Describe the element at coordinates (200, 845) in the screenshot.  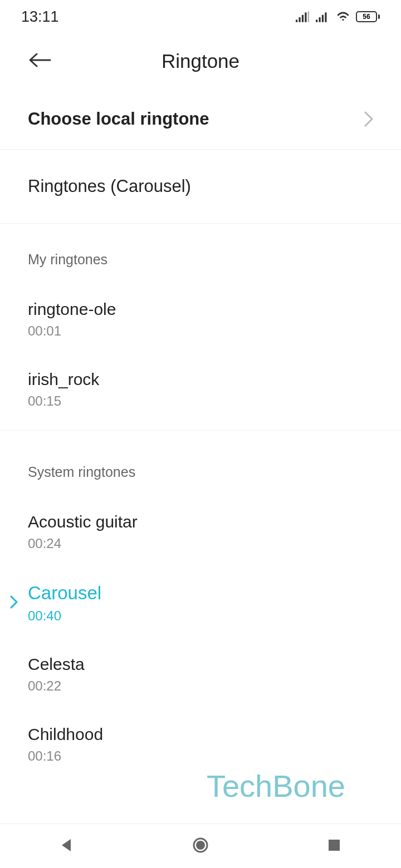
I see `circle-home-icon` at that location.